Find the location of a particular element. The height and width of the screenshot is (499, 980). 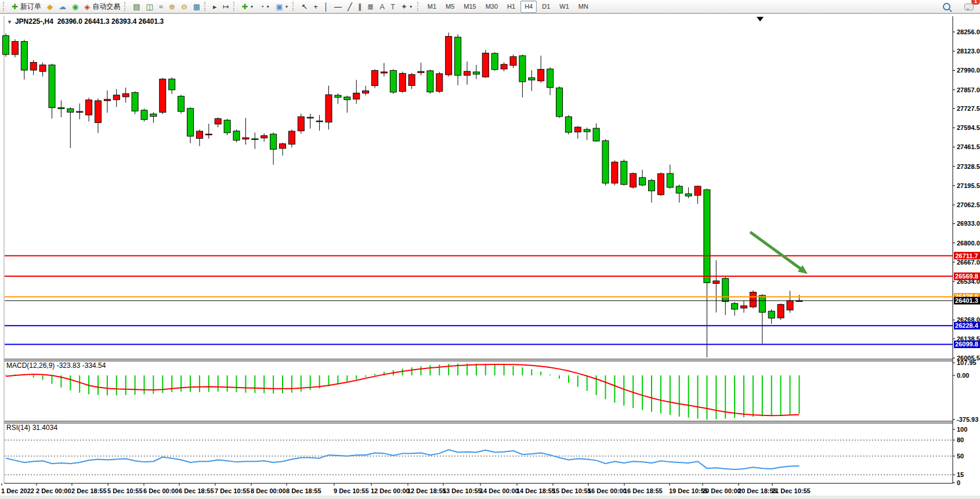

search-icon is located at coordinates (947, 7).